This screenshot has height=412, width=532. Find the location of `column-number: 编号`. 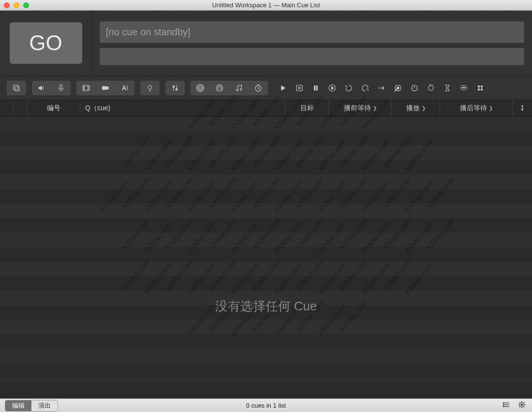

column-number: 编号 is located at coordinates (54, 108).